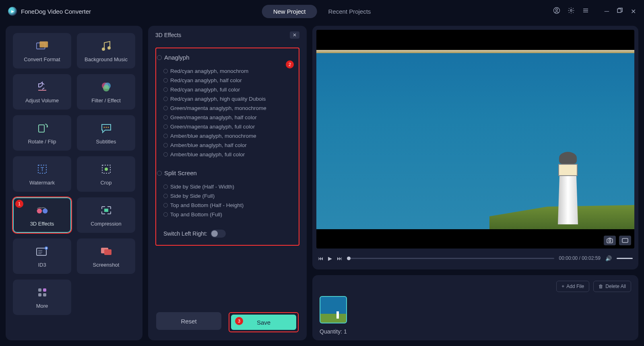 This screenshot has width=644, height=346. I want to click on tool-crop: Crop, so click(106, 174).